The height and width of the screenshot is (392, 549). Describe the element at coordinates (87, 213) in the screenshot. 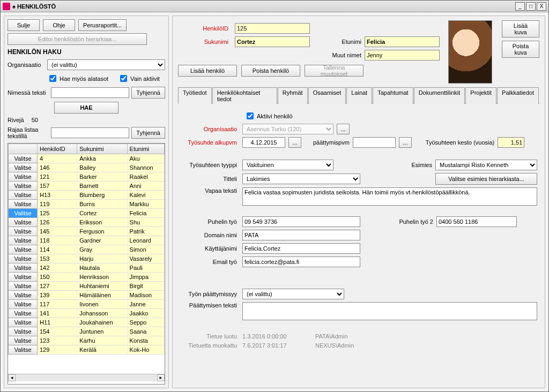

I see `table-row: Valitse125CortezFelicia` at that location.